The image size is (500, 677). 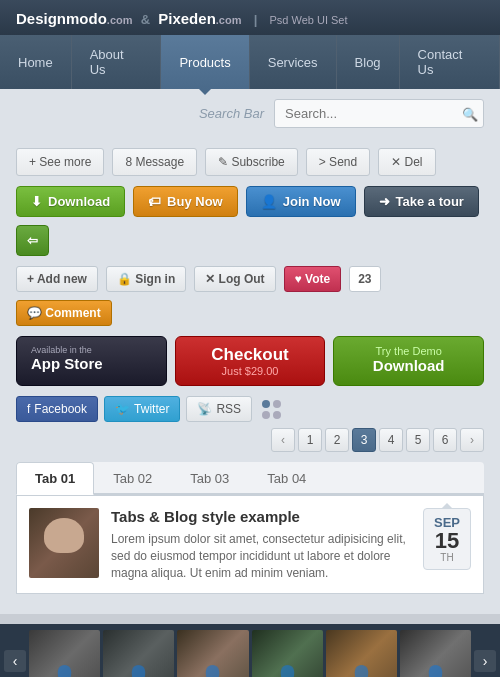 I want to click on facebook-label: Facebook, so click(x=60, y=409).